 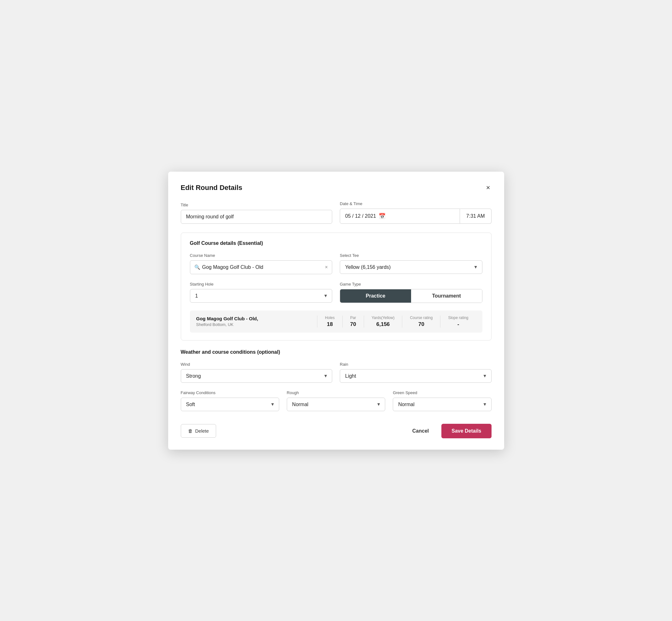 What do you see at coordinates (421, 325) in the screenshot?
I see `course-rating-value: 70` at bounding box center [421, 325].